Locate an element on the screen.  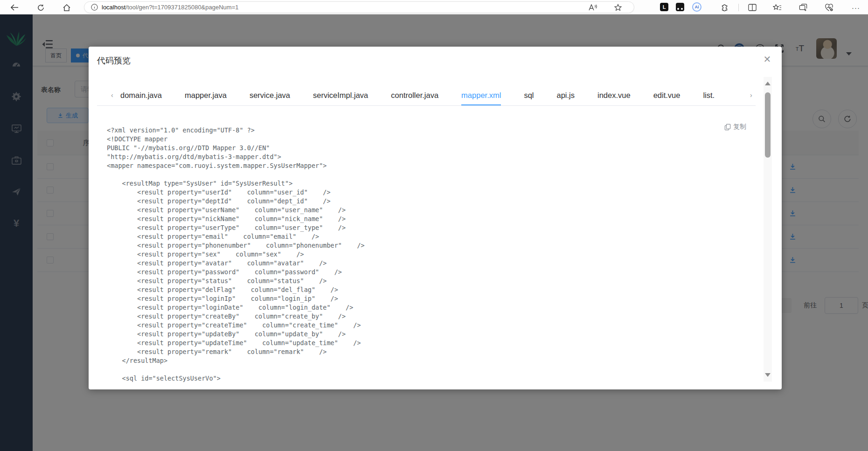
file-tab-sql: sql is located at coordinates (529, 96).